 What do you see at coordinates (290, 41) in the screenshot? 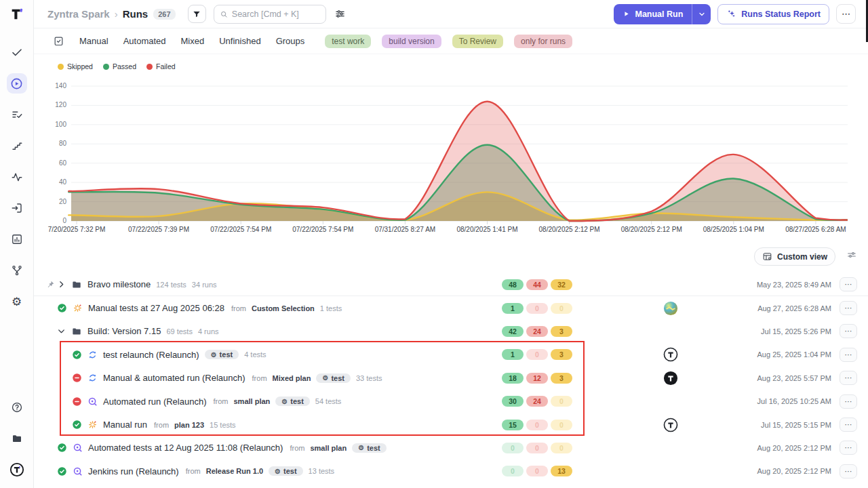
I see `tab-groups: Groups` at bounding box center [290, 41].